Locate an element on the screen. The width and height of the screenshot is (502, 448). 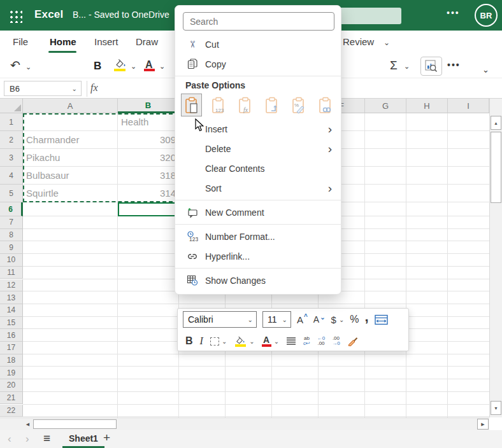
mini-italic-button: I is located at coordinates (201, 341).